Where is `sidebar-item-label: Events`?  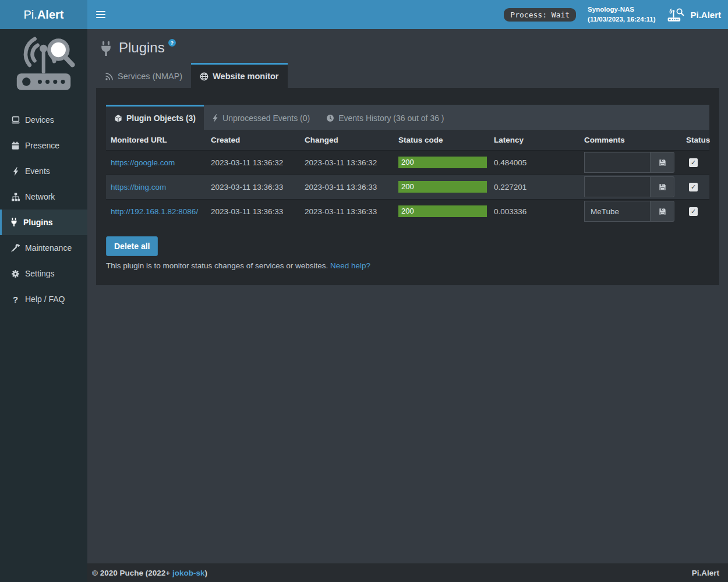 sidebar-item-label: Events is located at coordinates (37, 171).